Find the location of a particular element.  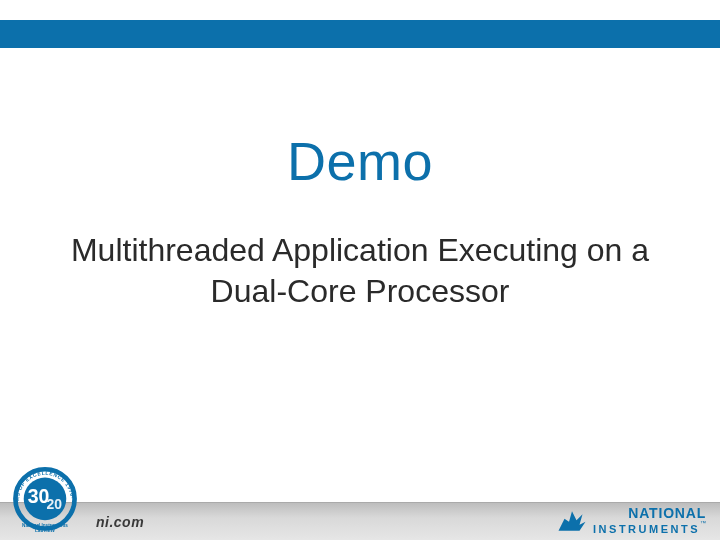

ni-logo-line2: INSTRUMENTS is located at coordinates (646, 529).